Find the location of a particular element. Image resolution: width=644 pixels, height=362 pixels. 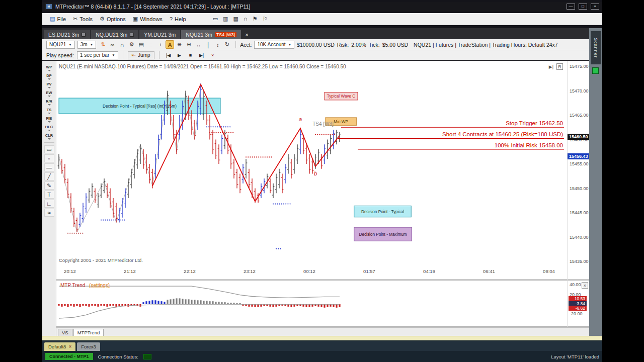

rail-tool-fib: FIB is located at coordinates (49, 118).